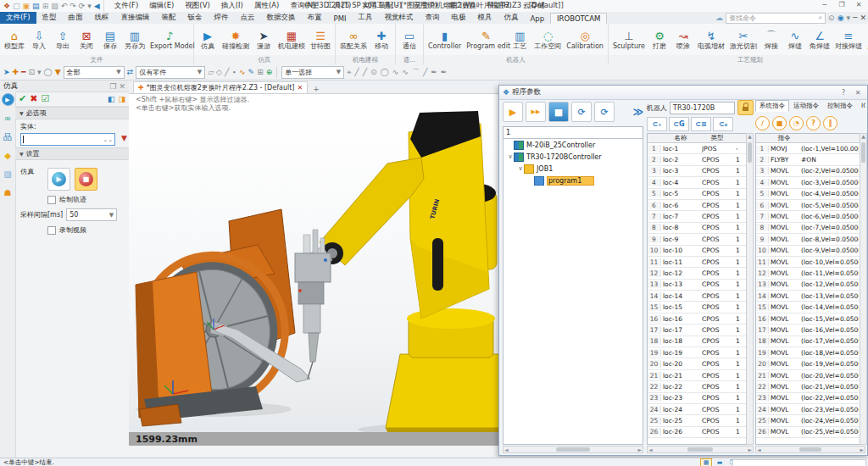 This screenshot has width=868, height=466. What do you see at coordinates (832, 18) in the screenshot?
I see `gear-icon: ⊙` at bounding box center [832, 18].